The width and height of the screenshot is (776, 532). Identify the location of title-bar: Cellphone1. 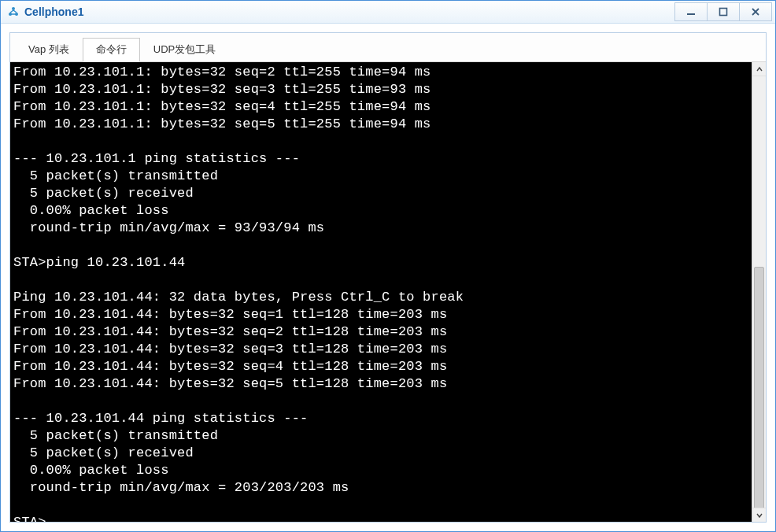
(388, 13).